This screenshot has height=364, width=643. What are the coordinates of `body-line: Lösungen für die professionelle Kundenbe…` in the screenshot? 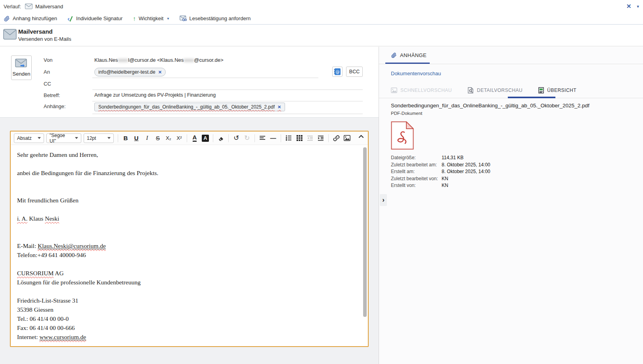 It's located at (186, 282).